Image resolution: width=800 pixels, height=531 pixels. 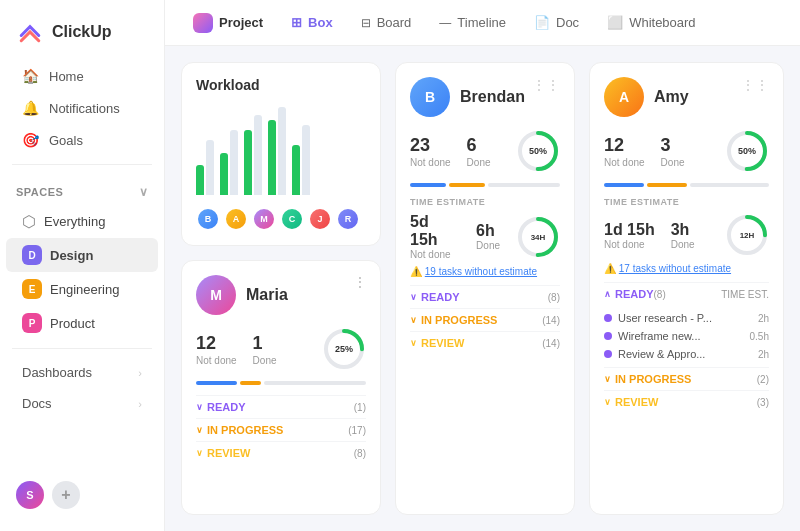 I want to click on amy-review-section: ∨ REVIEW (3), so click(x=686, y=402).